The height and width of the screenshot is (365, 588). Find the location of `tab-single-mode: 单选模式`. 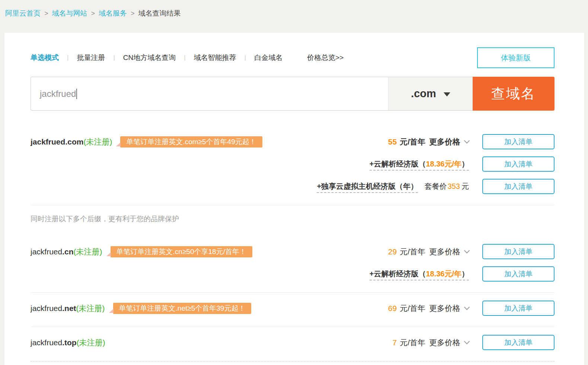

tab-single-mode: 单选模式 is located at coordinates (45, 58).